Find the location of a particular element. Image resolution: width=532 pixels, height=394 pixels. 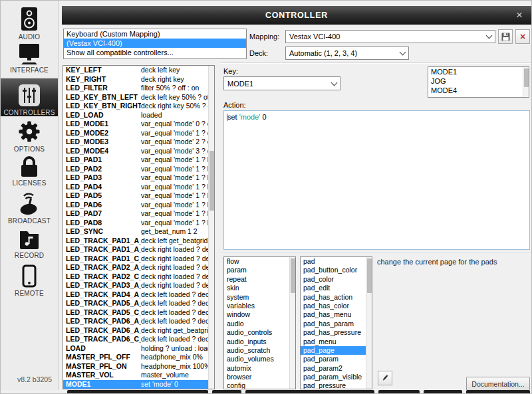

recent-list-scrollbar is located at coordinates (525, 82).